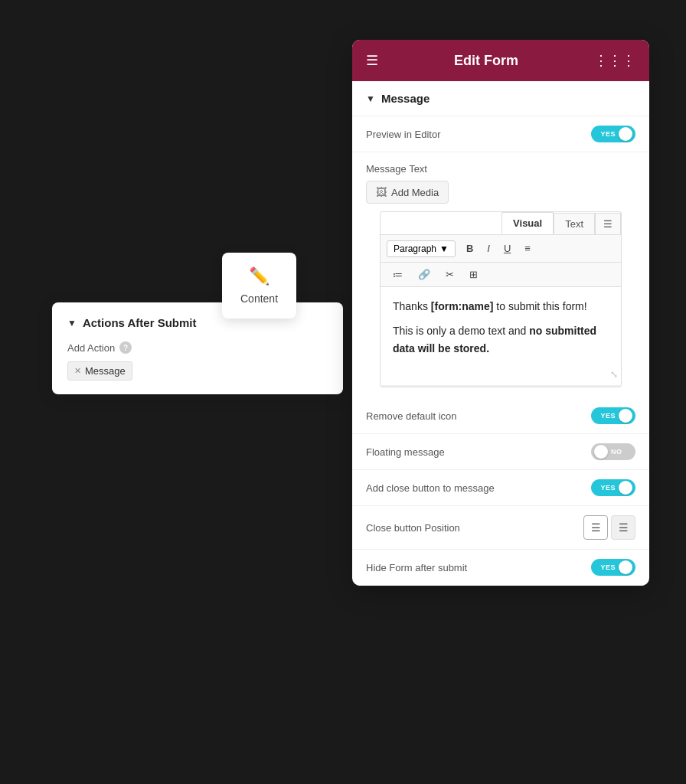 This screenshot has height=784, width=686. I want to click on add-close-button-toggle: YES, so click(613, 488).